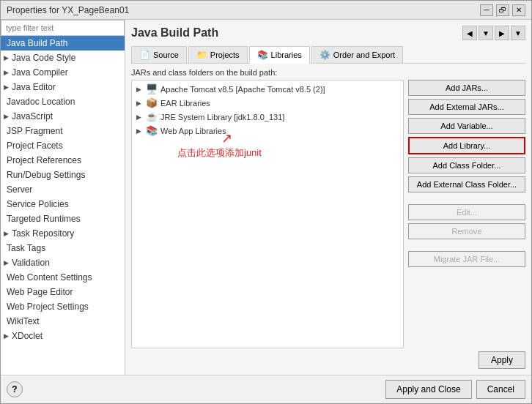 The height and width of the screenshot is (404, 532). What do you see at coordinates (223, 117) in the screenshot?
I see `tree-item-jre-label: JRE System Library [jdk1.8.0_131]` at bounding box center [223, 117].